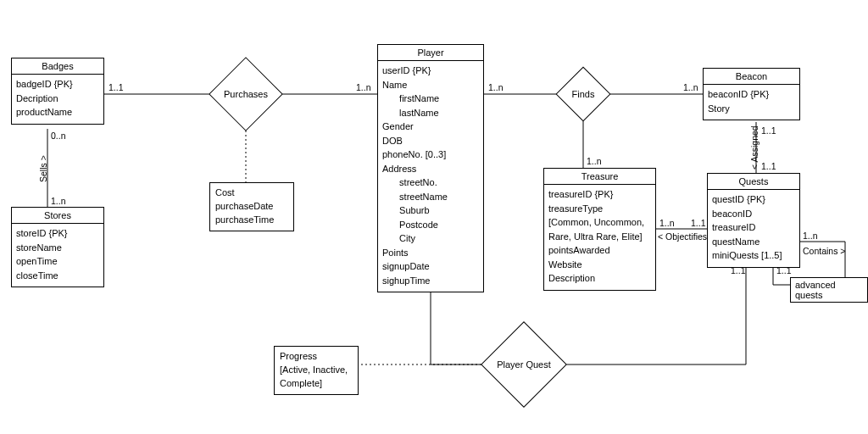  What do you see at coordinates (682, 236) in the screenshot?
I see `edge-label-objectifies: < Objectifies` at bounding box center [682, 236].